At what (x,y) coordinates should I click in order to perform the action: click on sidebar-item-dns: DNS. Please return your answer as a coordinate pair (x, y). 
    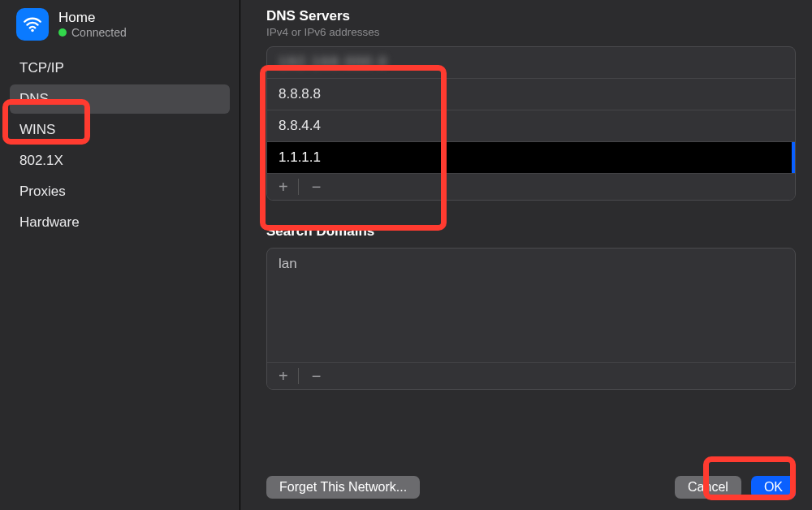
    Looking at the image, I should click on (120, 99).